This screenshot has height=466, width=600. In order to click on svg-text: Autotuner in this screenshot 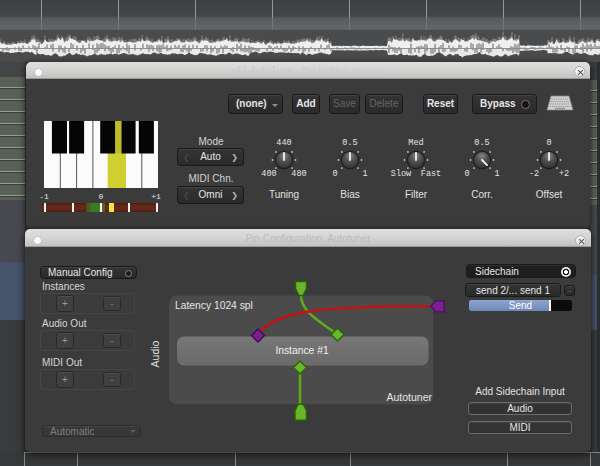, I will do `click(409, 397)`.